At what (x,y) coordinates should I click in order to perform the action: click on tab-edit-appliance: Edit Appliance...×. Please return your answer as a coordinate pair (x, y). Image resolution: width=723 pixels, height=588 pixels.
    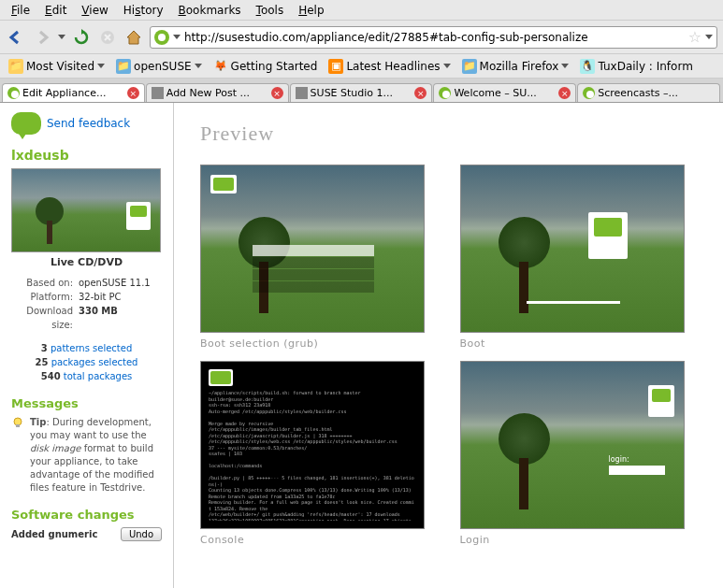
    Looking at the image, I should click on (73, 93).